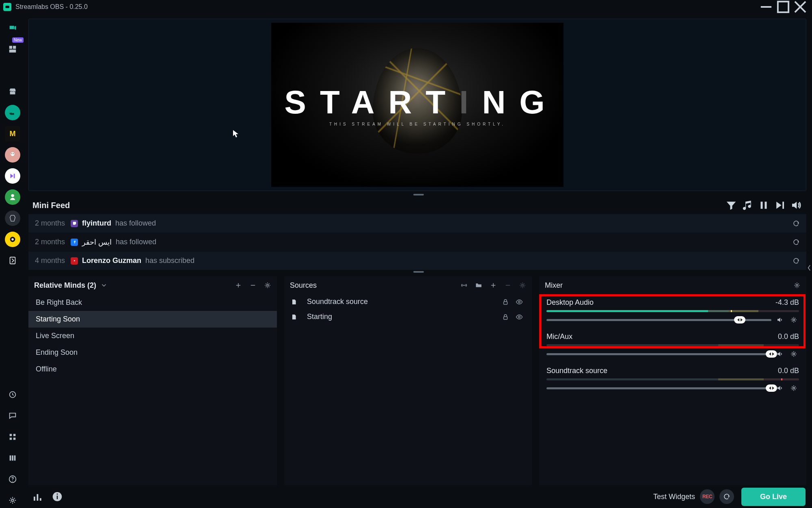 The image size is (812, 508). I want to click on settings-icon, so click(13, 500).